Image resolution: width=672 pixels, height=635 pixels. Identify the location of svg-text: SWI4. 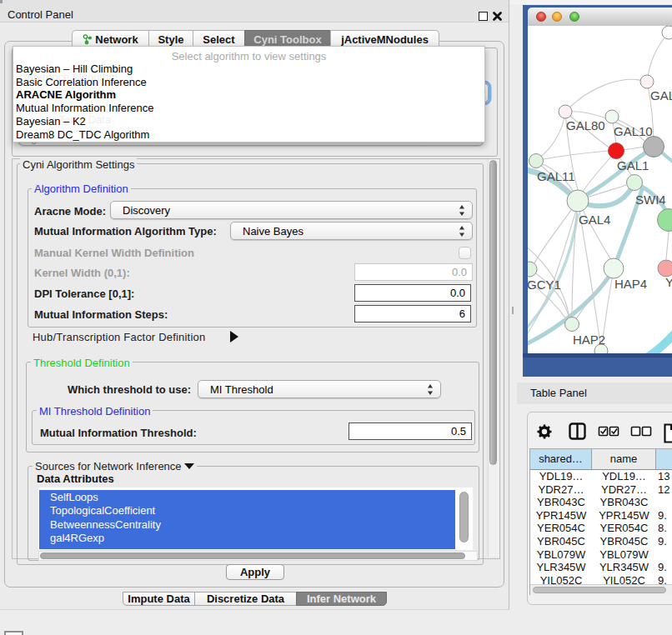
(650, 200).